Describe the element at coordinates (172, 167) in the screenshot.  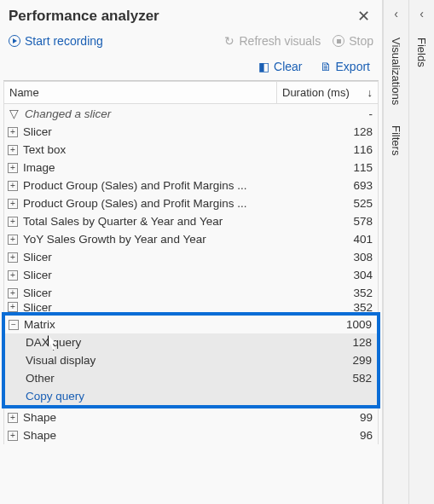
I see `row-label: Image` at that location.